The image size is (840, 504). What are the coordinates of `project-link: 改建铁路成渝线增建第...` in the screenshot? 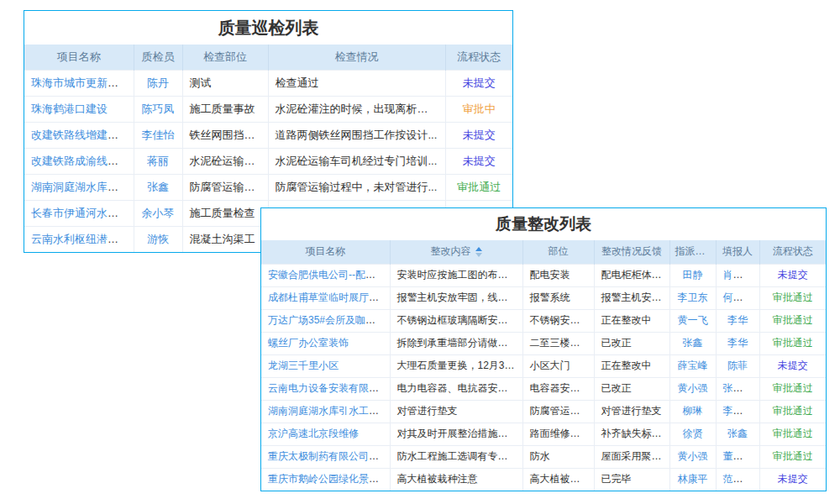 It's located at (82, 161).